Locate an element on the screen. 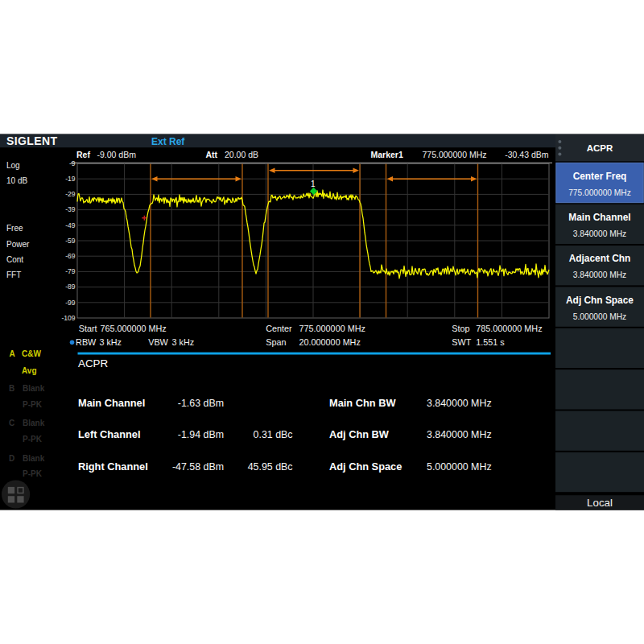  svg-text: SWT is located at coordinates (461, 342).